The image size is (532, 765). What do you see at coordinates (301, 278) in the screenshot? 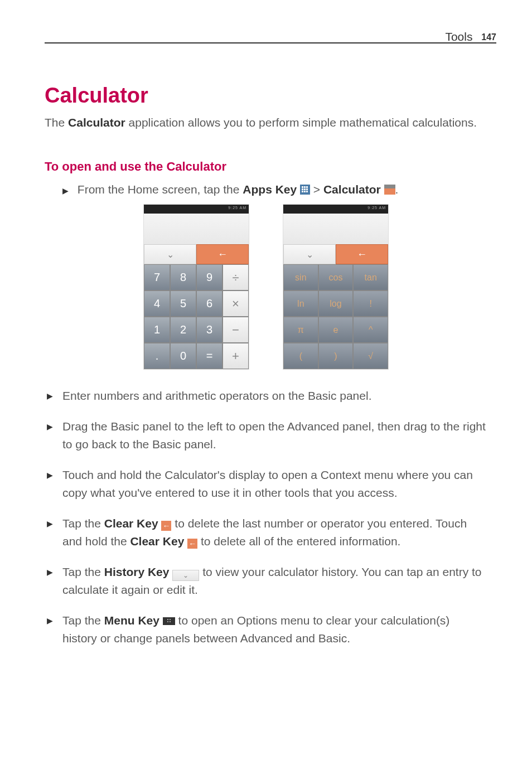
I see `key-sin: sin` at bounding box center [301, 278].